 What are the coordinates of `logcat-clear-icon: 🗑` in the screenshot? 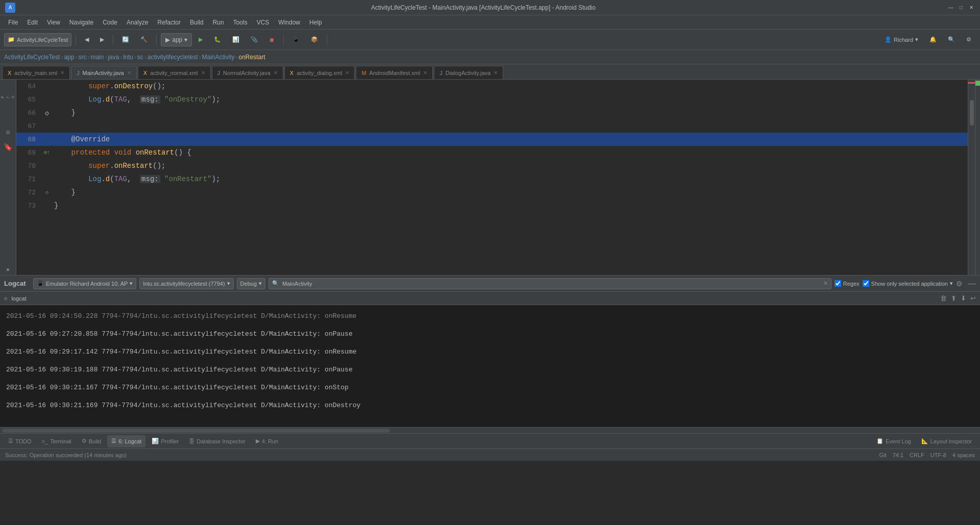 It's located at (943, 298).